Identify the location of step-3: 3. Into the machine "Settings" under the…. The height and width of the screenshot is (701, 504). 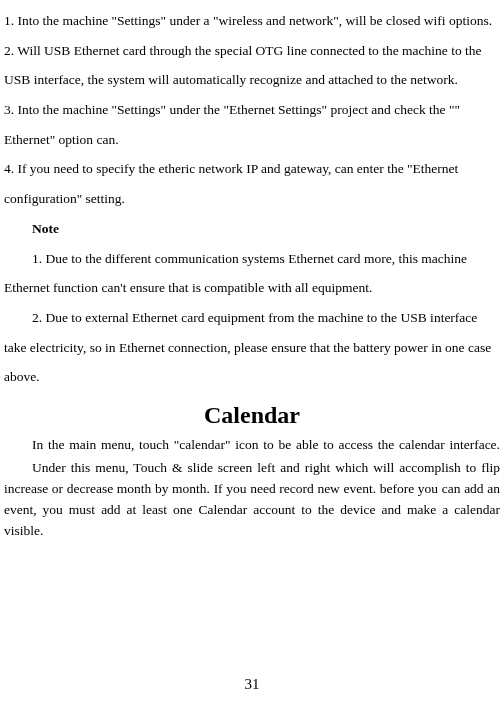
(252, 124).